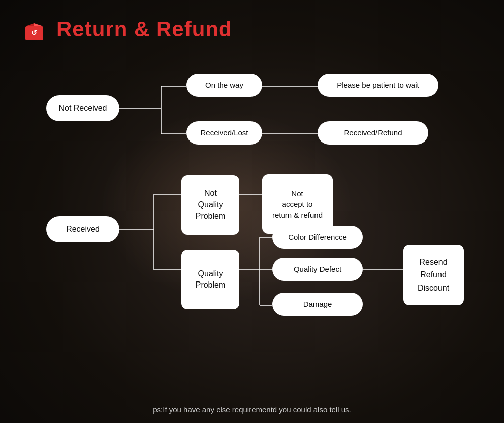 The image size is (504, 423). Describe the element at coordinates (211, 279) in the screenshot. I see `quality-problem-box: Quality Problem` at that location.